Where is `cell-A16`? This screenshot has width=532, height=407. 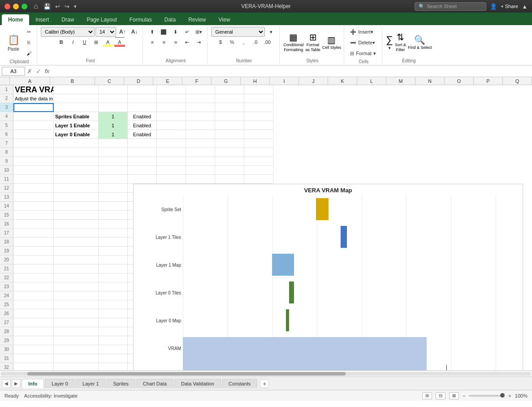 cell-A16 is located at coordinates (34, 224).